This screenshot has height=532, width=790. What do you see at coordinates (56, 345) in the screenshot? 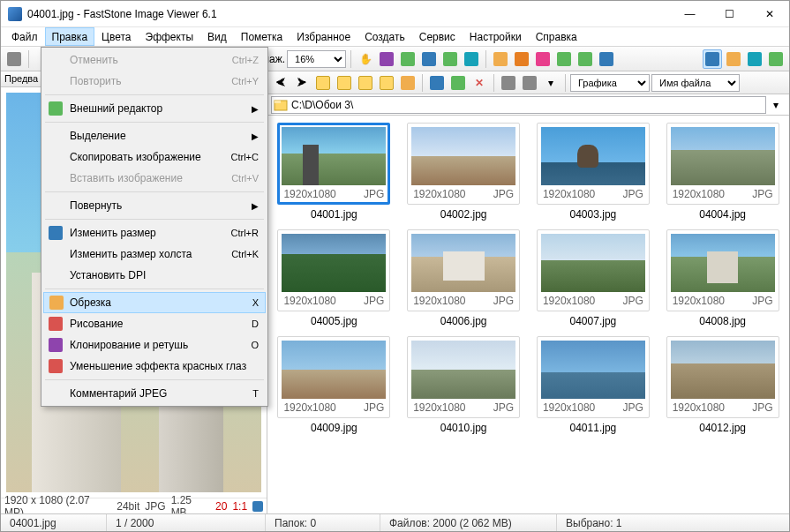
I see `Клонирование и ретушь-icon` at bounding box center [56, 345].